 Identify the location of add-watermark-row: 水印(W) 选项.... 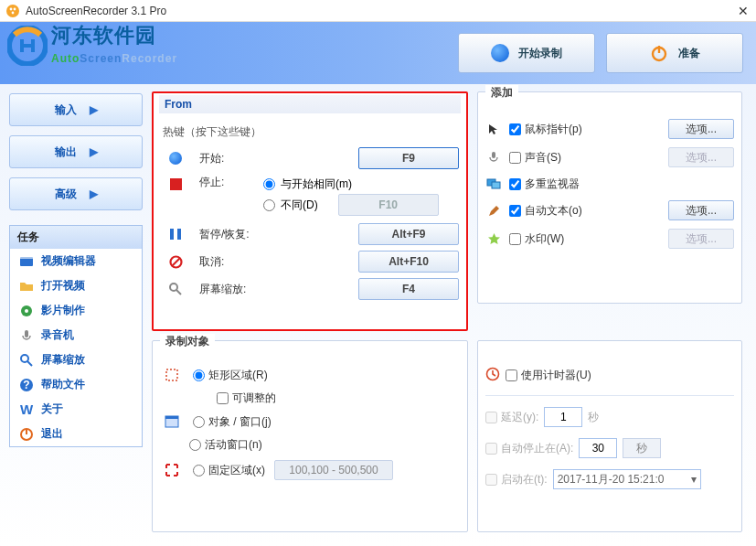
(610, 239).